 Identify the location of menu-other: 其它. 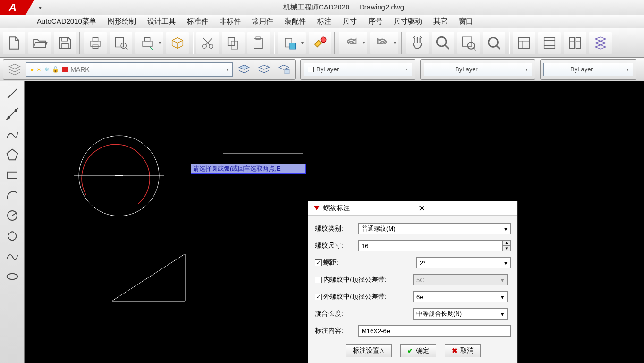
(441, 22).